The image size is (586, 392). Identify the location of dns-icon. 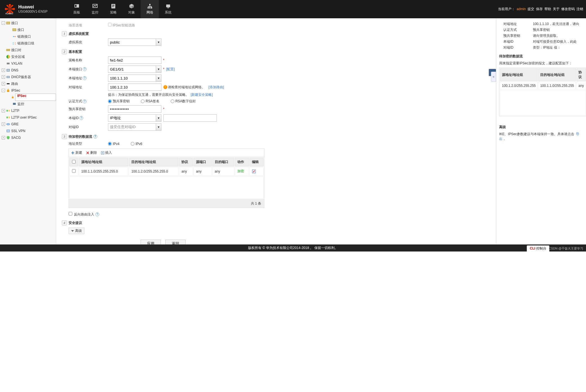
(8, 70).